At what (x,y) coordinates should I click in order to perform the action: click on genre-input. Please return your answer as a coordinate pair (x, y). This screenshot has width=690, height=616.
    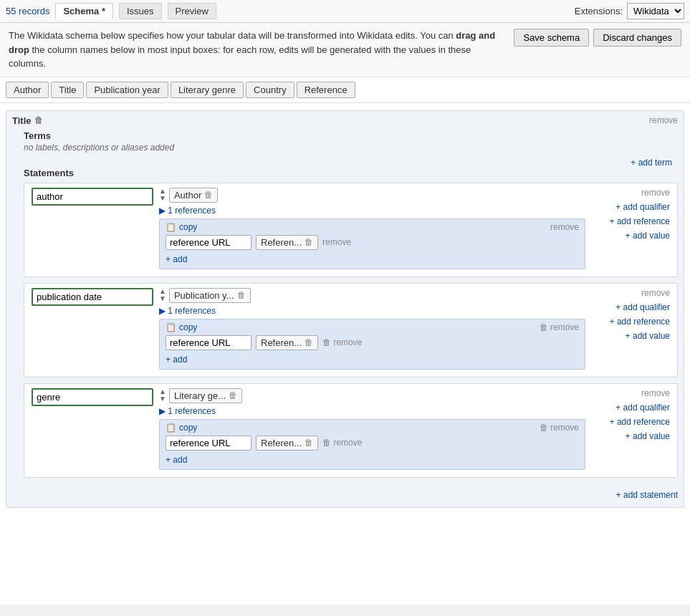
    Looking at the image, I should click on (92, 397).